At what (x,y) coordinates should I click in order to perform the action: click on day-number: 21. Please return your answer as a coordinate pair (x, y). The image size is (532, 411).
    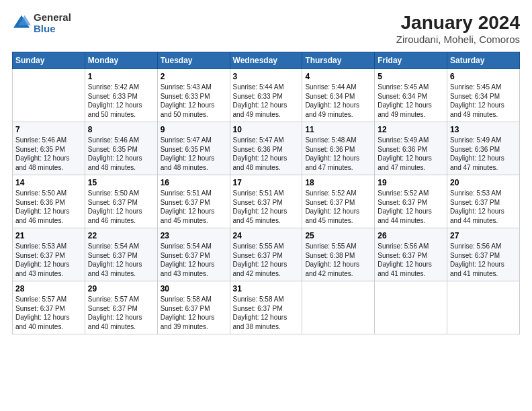
    Looking at the image, I should click on (48, 236).